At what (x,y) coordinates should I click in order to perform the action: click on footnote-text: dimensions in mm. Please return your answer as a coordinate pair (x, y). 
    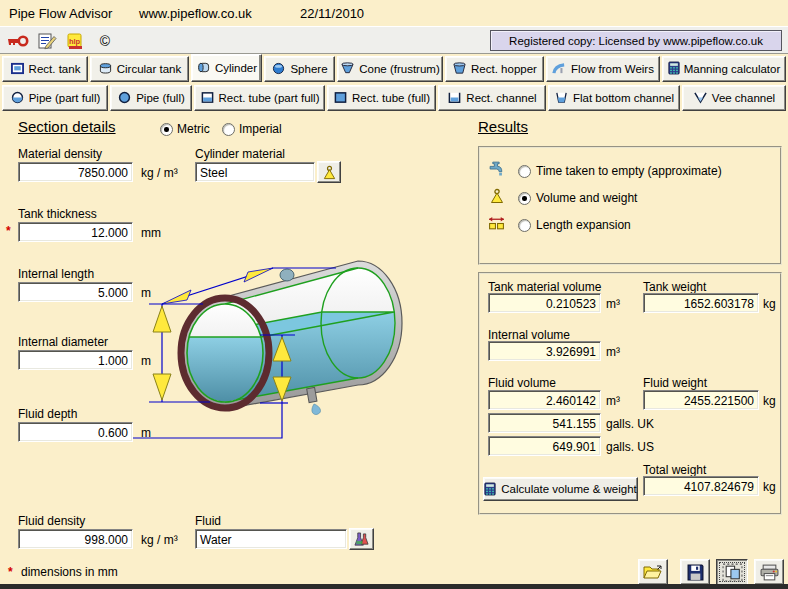
    Looking at the image, I should click on (70, 572).